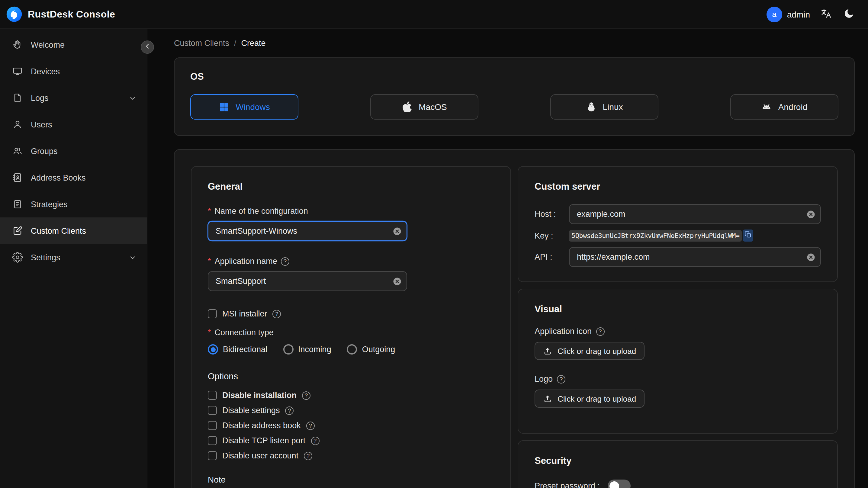  Describe the element at coordinates (425, 107) in the screenshot. I see `os-button-macos: MacOS` at that location.